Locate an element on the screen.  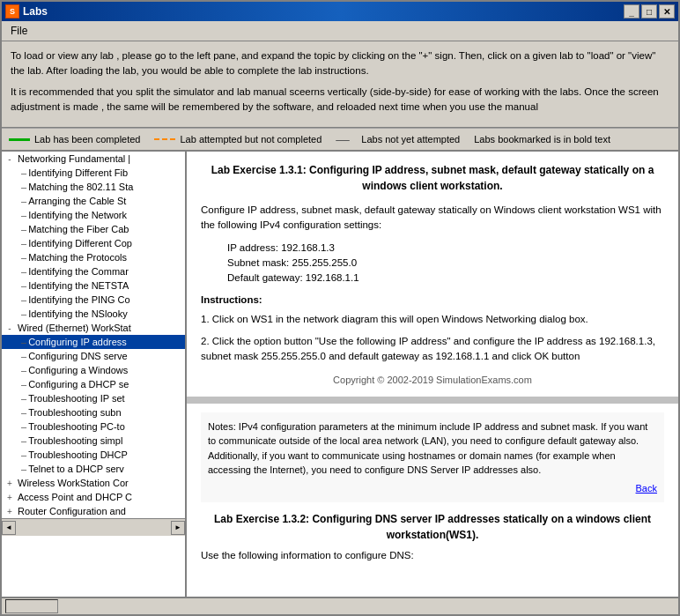
status-panel is located at coordinates (32, 606).